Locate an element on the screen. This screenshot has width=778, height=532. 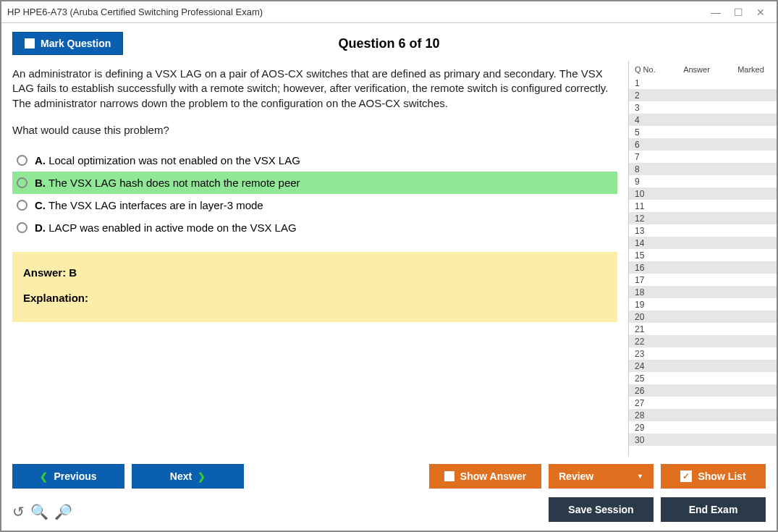
list-row: 5 is located at coordinates (703, 132).